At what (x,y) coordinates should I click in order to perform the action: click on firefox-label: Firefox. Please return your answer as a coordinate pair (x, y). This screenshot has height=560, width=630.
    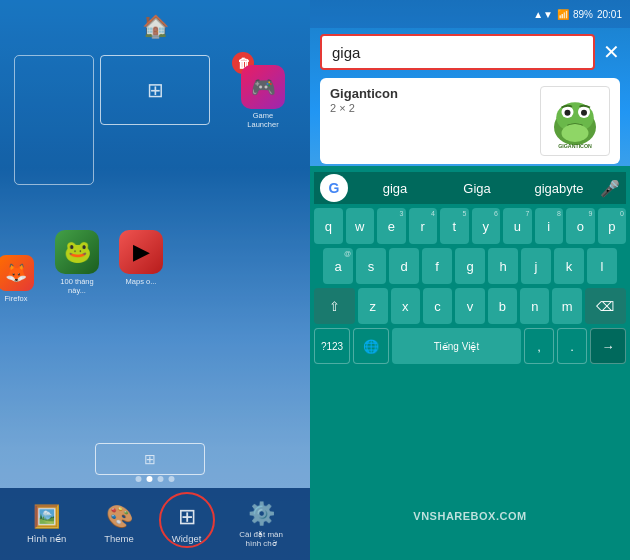
    Looking at the image, I should click on (16, 298).